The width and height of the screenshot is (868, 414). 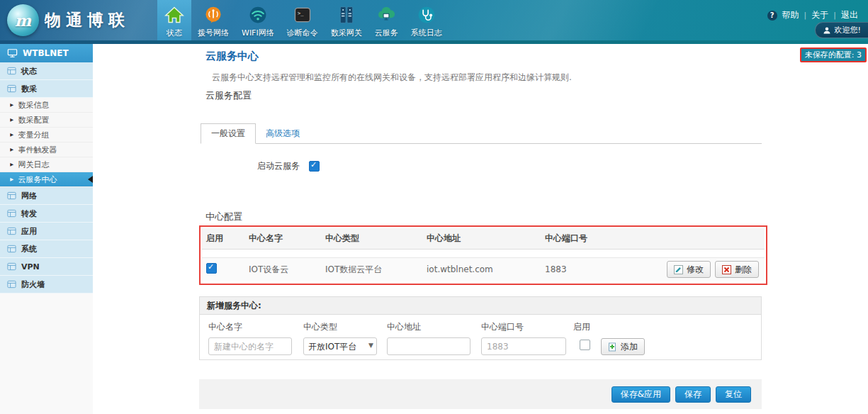 I want to click on edit-pencil-icon, so click(x=679, y=269).